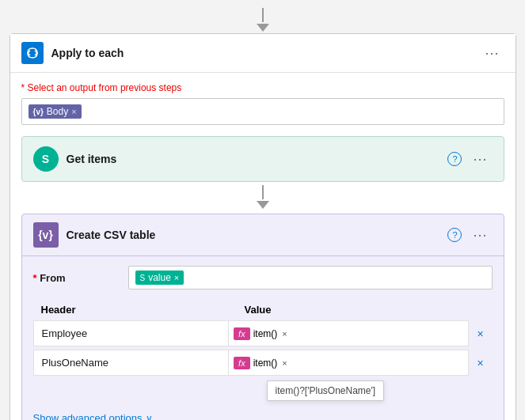  I want to click on employee-text: Employee, so click(65, 334).